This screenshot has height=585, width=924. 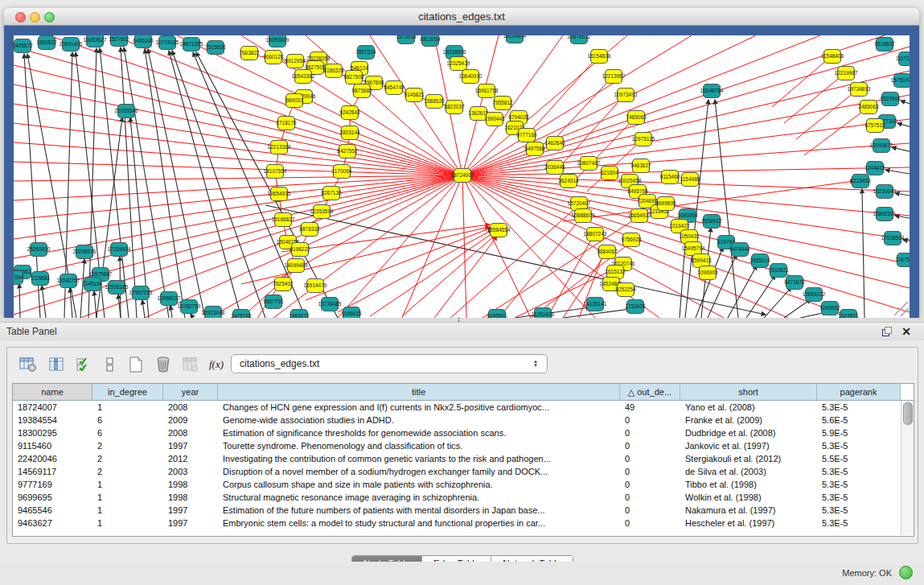 What do you see at coordinates (859, 497) in the screenshot?
I see `cell-pagerank: 5.3E-5` at bounding box center [859, 497].